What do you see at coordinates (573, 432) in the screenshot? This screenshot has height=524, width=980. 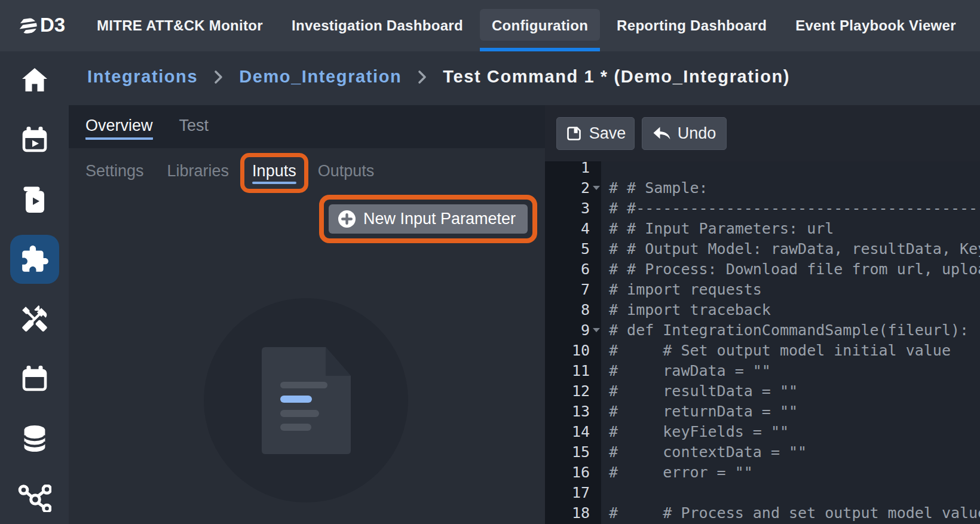 I see `line-number: 14` at bounding box center [573, 432].